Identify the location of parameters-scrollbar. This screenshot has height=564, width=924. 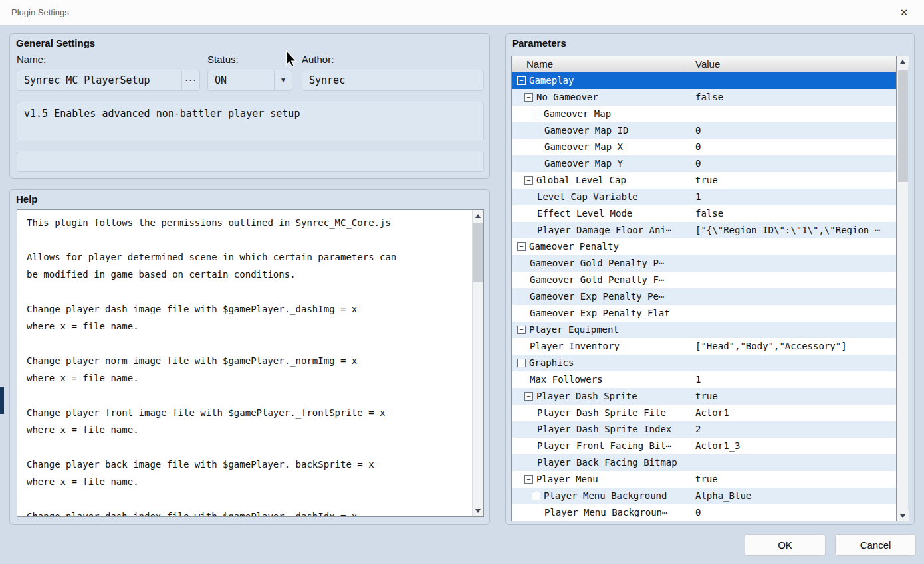
(903, 288).